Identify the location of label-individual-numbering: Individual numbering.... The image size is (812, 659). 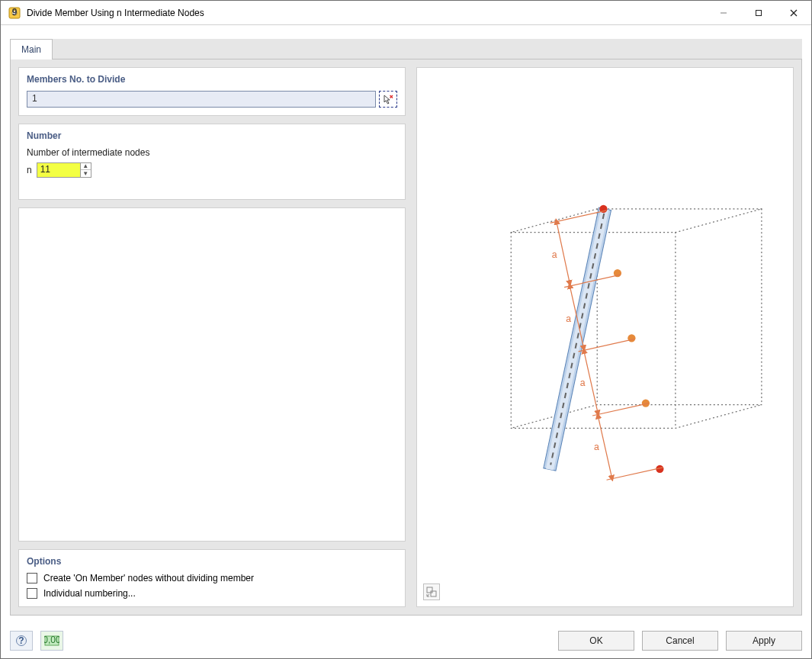
(90, 593).